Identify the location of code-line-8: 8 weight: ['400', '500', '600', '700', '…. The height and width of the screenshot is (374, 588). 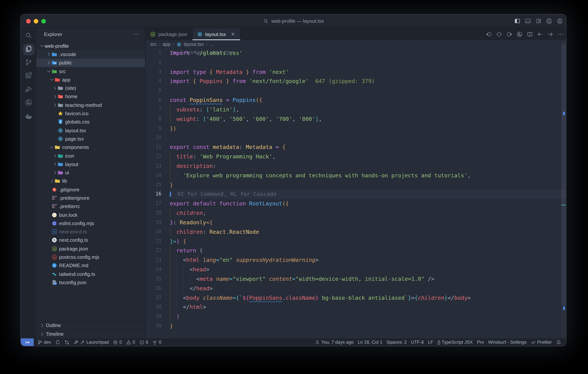
(356, 119).